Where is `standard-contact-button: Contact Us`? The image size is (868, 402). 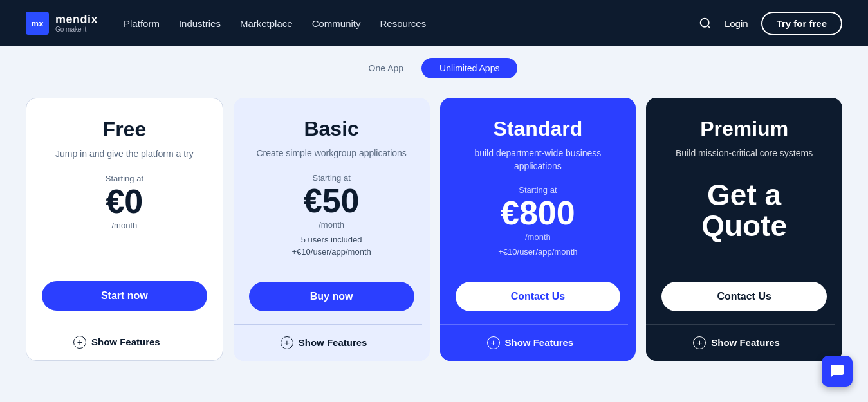 standard-contact-button: Contact Us is located at coordinates (538, 297).